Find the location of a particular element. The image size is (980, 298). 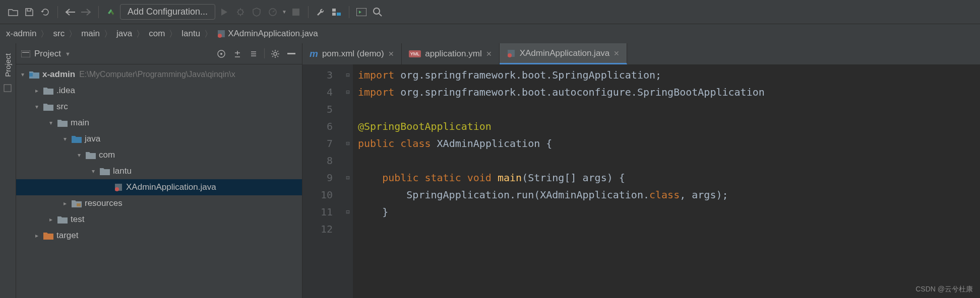

tree-item-src: ▾ src is located at coordinates (159, 107).